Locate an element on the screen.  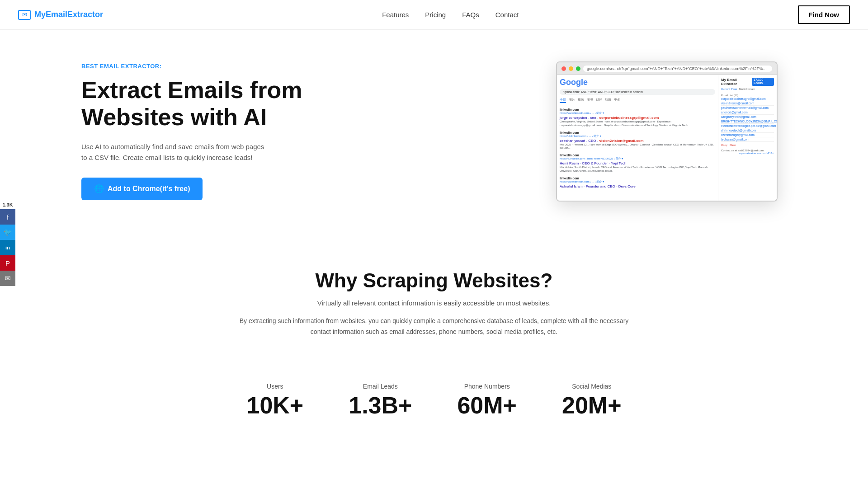
email-share-button: ✉ is located at coordinates (8, 278).